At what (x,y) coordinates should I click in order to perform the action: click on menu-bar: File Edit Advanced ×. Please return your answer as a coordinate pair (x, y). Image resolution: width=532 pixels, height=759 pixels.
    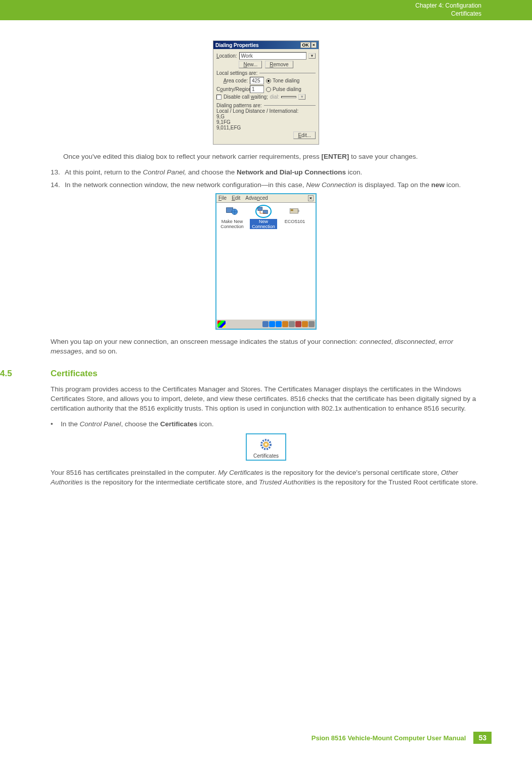
    Looking at the image, I should click on (266, 198).